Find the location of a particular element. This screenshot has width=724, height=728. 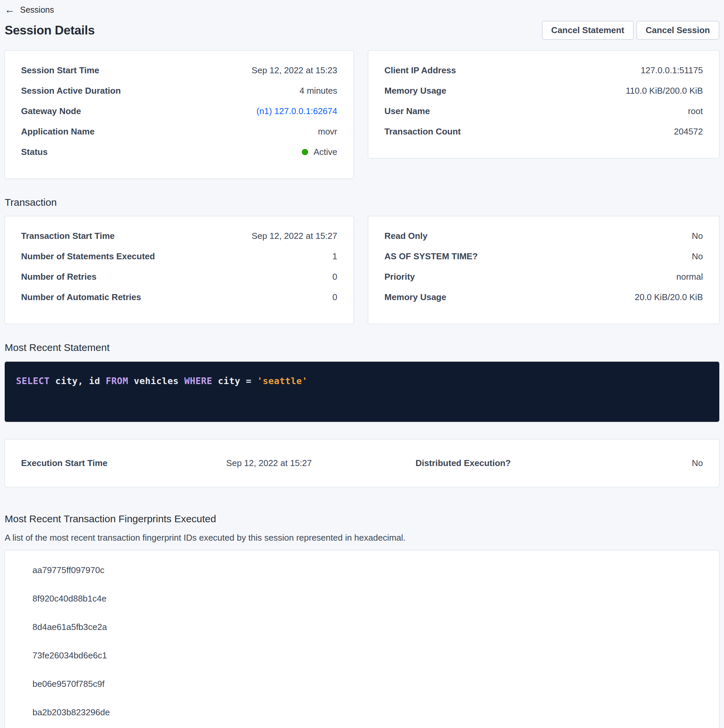

client-ip-value: 127.0.0.1:51175 is located at coordinates (672, 70).